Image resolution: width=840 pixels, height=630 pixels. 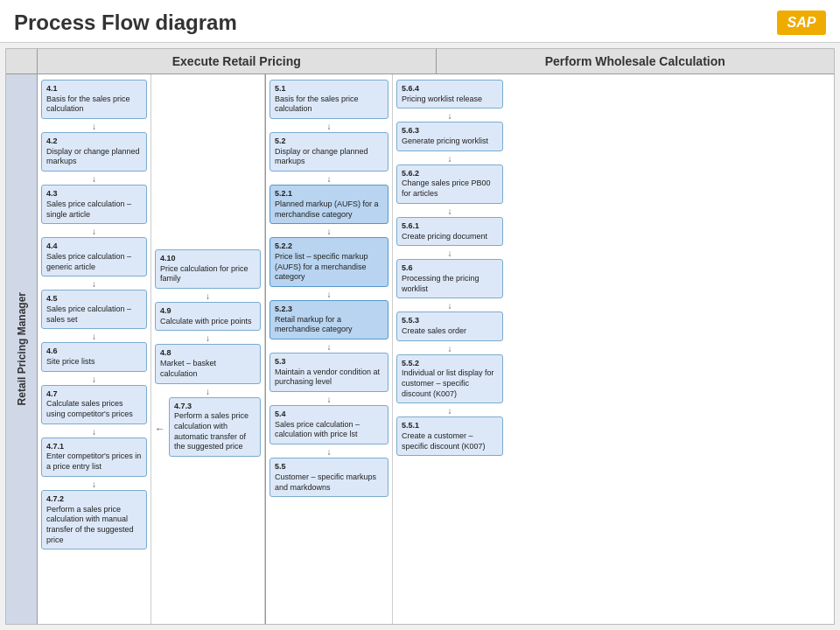 I want to click on box-4-9: 4.9Calculate with price points, so click(x=208, y=317).